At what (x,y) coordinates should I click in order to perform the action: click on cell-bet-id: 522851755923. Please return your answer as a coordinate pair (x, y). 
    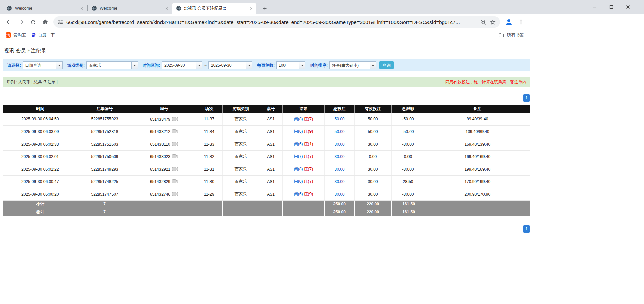
    Looking at the image, I should click on (105, 119).